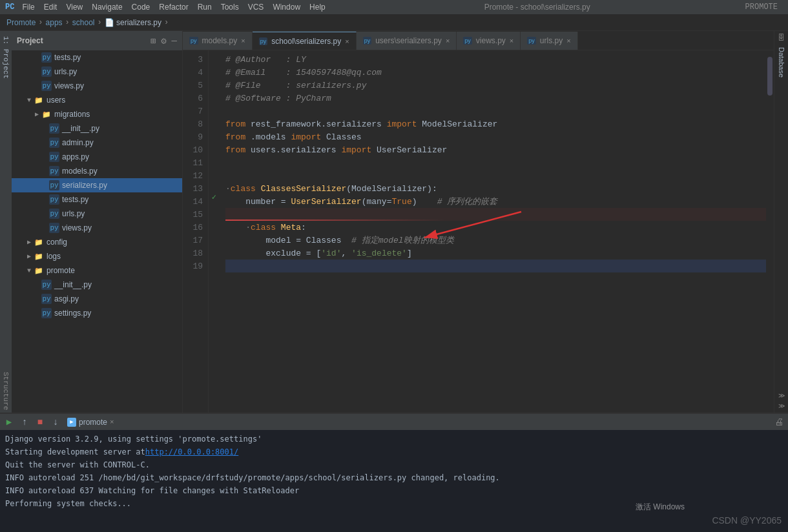 The height and width of the screenshot is (532, 788). I want to click on editor-scrollbar, so click(770, 231).